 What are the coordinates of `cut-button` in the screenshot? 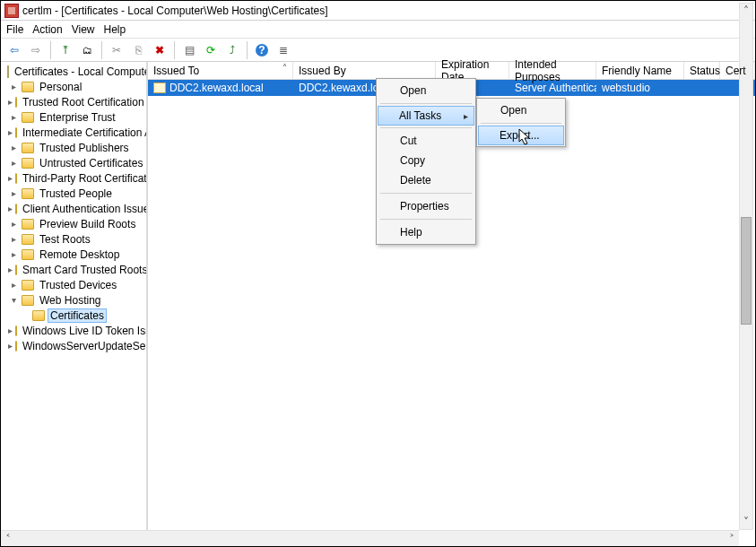 It's located at (117, 50).